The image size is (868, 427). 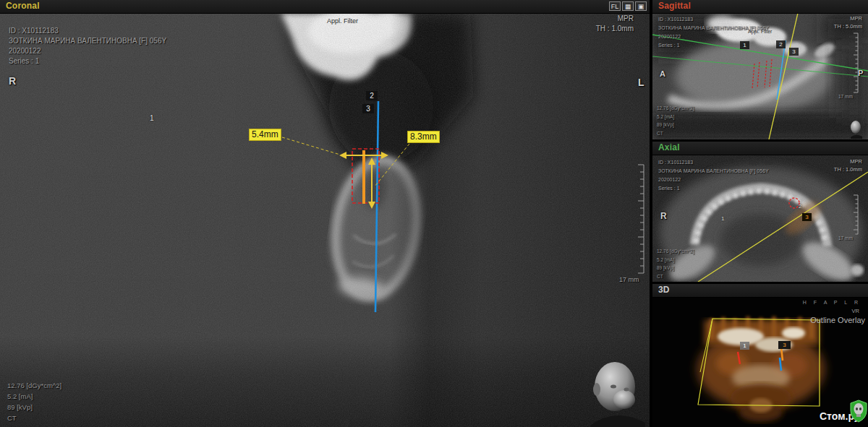 I want to click on outline-overlay-label: Outline Overlay, so click(x=838, y=320).